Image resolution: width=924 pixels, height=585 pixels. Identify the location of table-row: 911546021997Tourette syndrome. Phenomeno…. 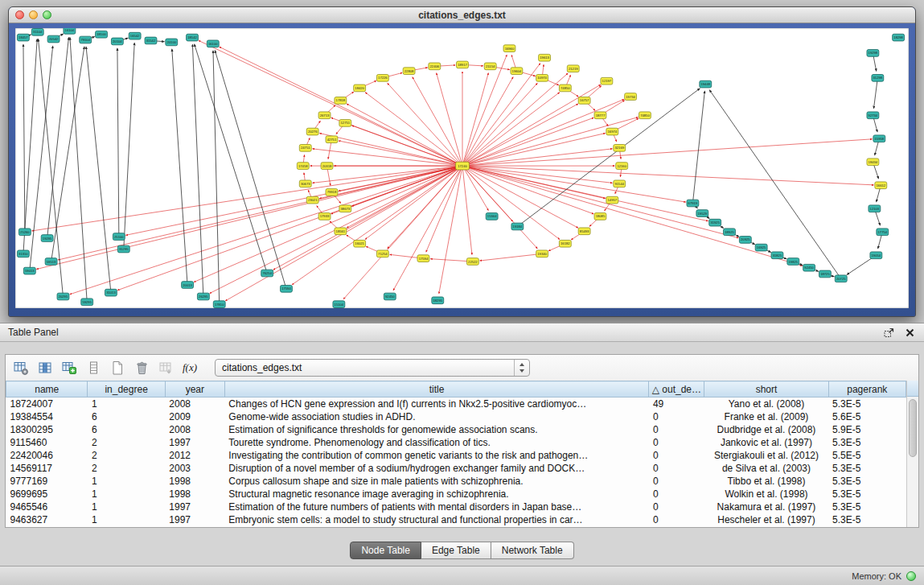
(457, 443).